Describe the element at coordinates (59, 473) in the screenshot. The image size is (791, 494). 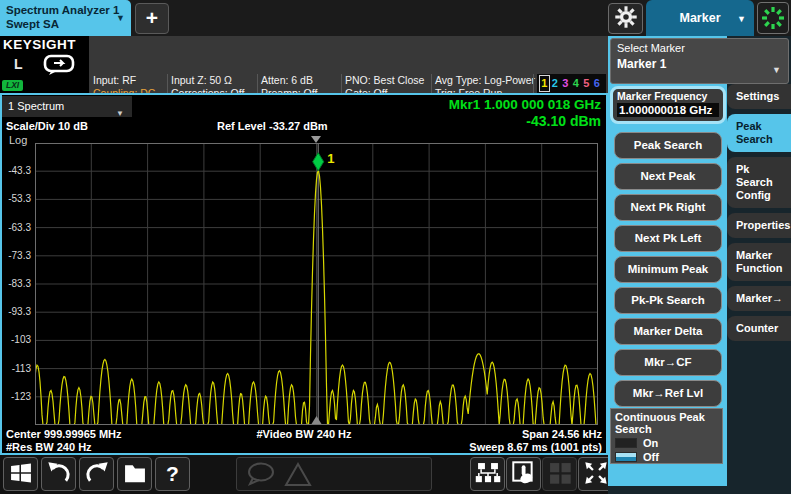
I see `undo-icon` at that location.